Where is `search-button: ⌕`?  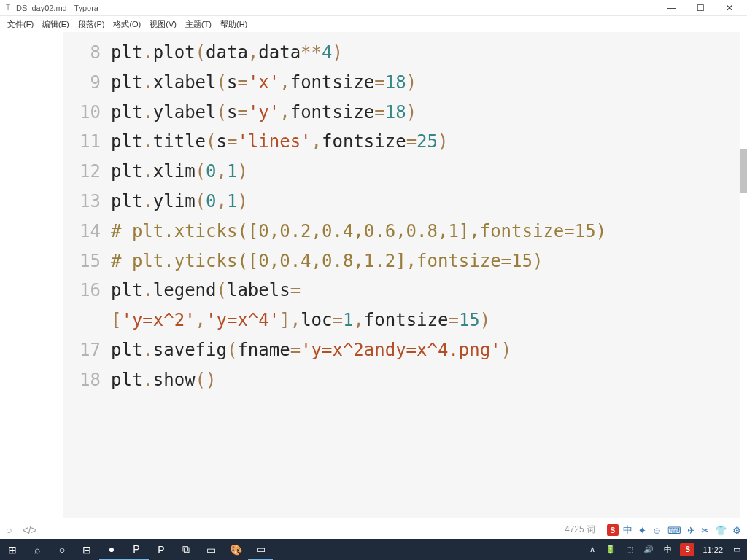 search-button: ⌕ is located at coordinates (37, 550).